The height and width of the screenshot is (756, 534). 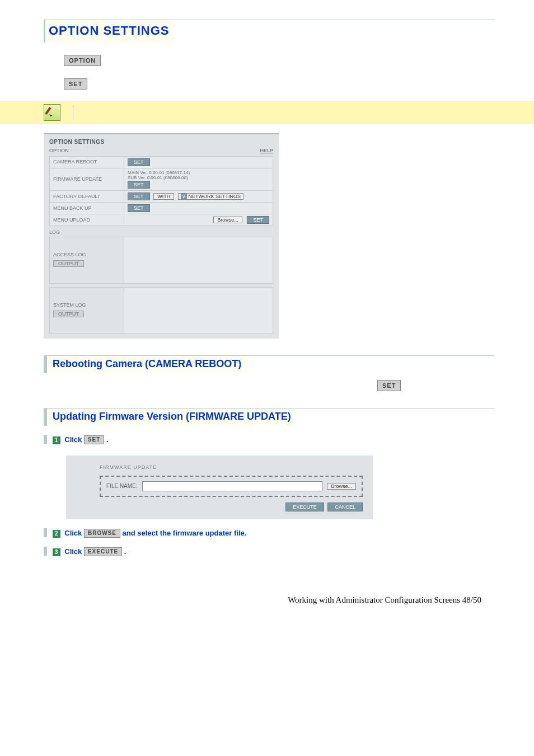 I want to click on row-firmware-update: FIRMWARE UPDATE, so click(x=87, y=179).